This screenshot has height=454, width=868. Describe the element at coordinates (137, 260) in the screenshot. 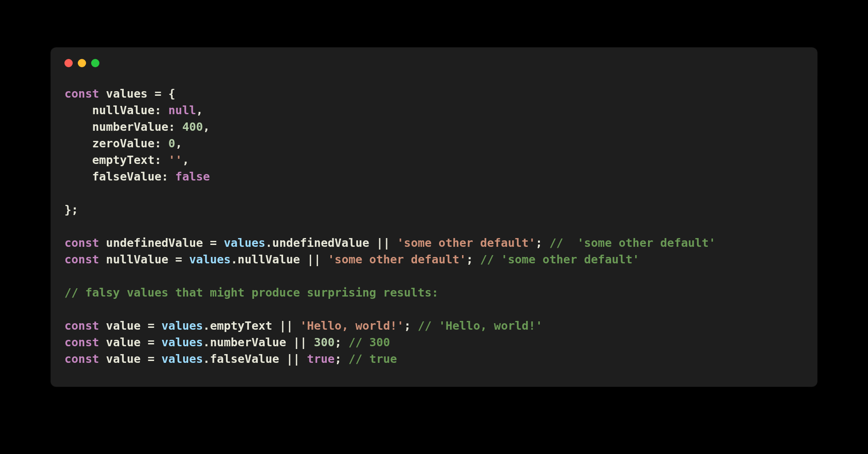

I see `identifier-nullValue: nullValue` at that location.